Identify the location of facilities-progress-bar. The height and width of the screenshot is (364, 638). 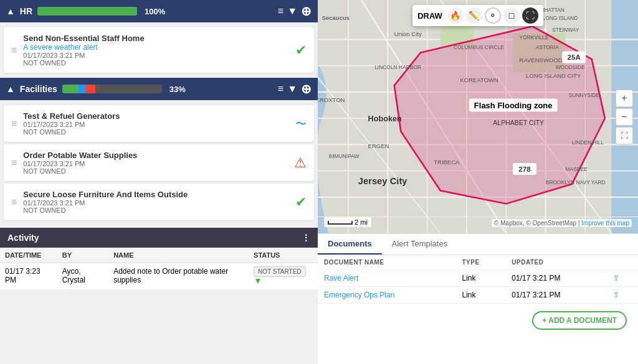
(112, 89).